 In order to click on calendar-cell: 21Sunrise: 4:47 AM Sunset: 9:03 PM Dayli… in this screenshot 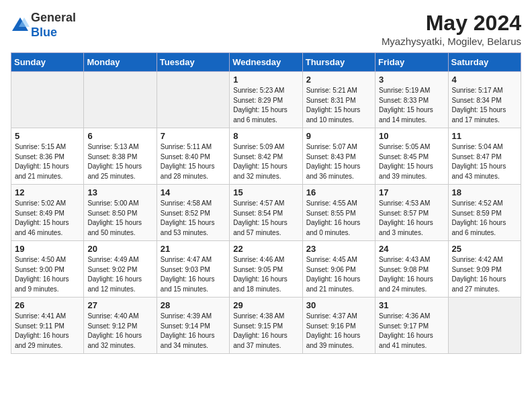, I will do `click(193, 269)`.